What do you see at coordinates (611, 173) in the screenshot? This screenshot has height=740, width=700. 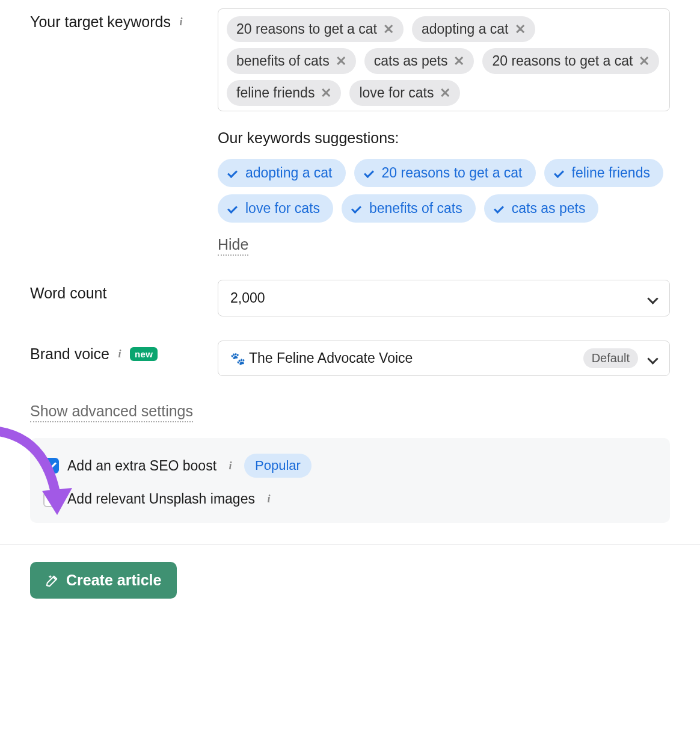 I see `suggestion-chip-text: feline friends` at bounding box center [611, 173].